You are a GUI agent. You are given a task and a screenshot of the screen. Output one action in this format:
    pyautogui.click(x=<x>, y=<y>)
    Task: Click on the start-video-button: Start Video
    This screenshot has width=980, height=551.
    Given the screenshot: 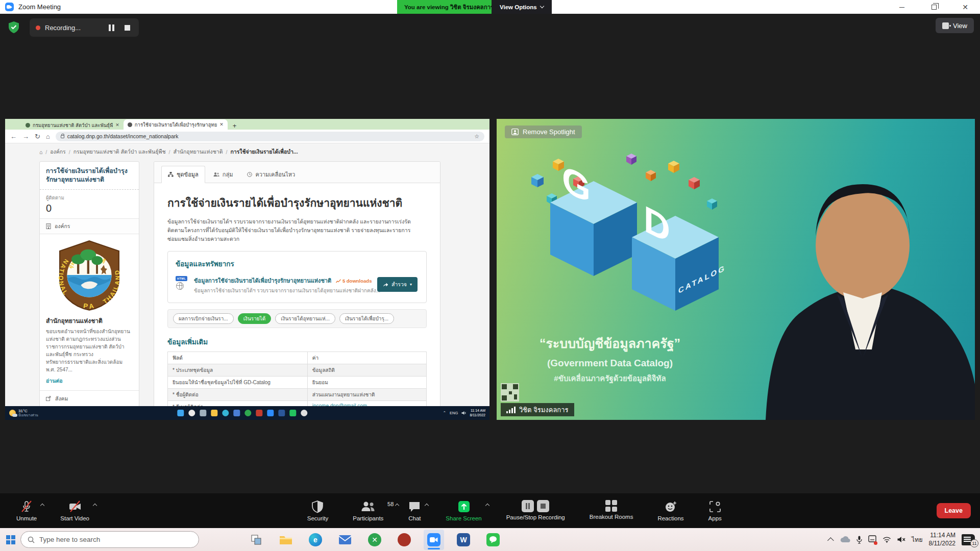 What is the action you would take?
    pyautogui.click(x=75, y=511)
    